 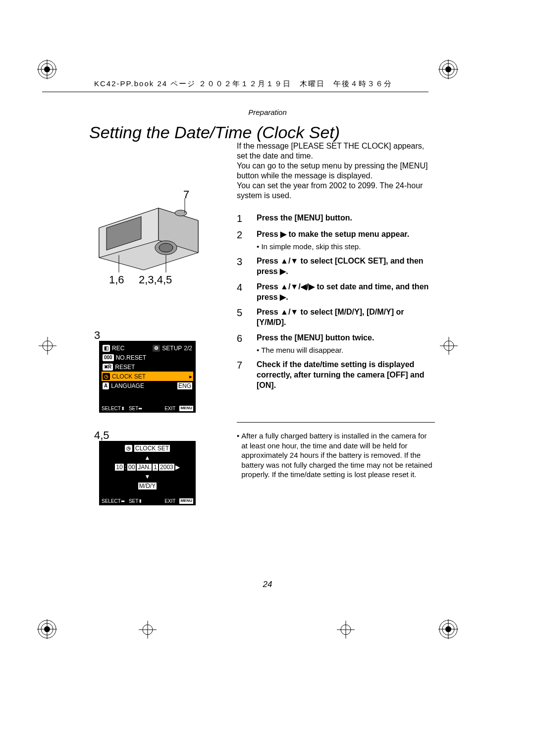 What do you see at coordinates (144, 467) in the screenshot?
I see `lcd2-month: JAN.` at bounding box center [144, 467].